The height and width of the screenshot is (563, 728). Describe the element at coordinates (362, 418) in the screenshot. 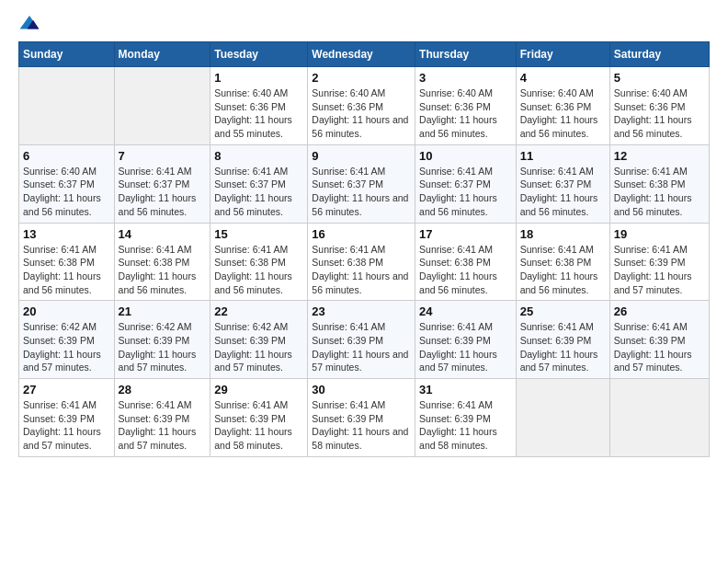

I see `day-cell: 30Sunrise: 6:41 AMSunset: 6:39 PMDayligh…` at that location.